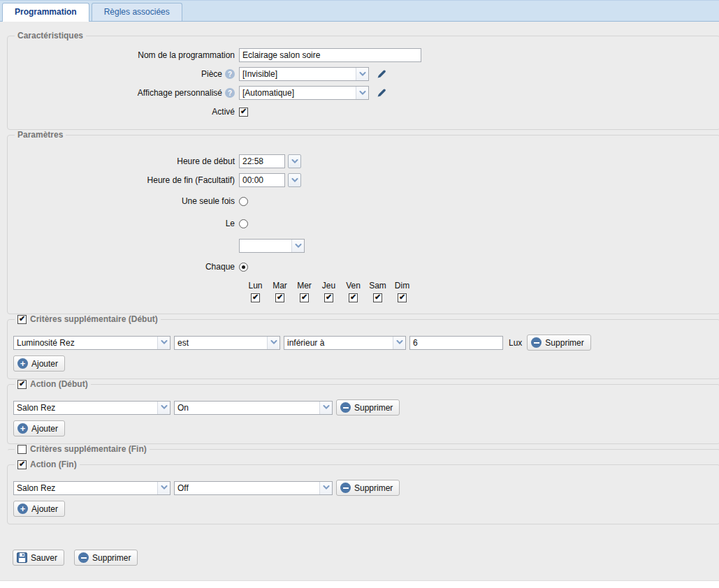 The image size is (719, 588). Describe the element at coordinates (41, 135) in the screenshot. I see `parametres-legend-label: Paramètres` at that location.